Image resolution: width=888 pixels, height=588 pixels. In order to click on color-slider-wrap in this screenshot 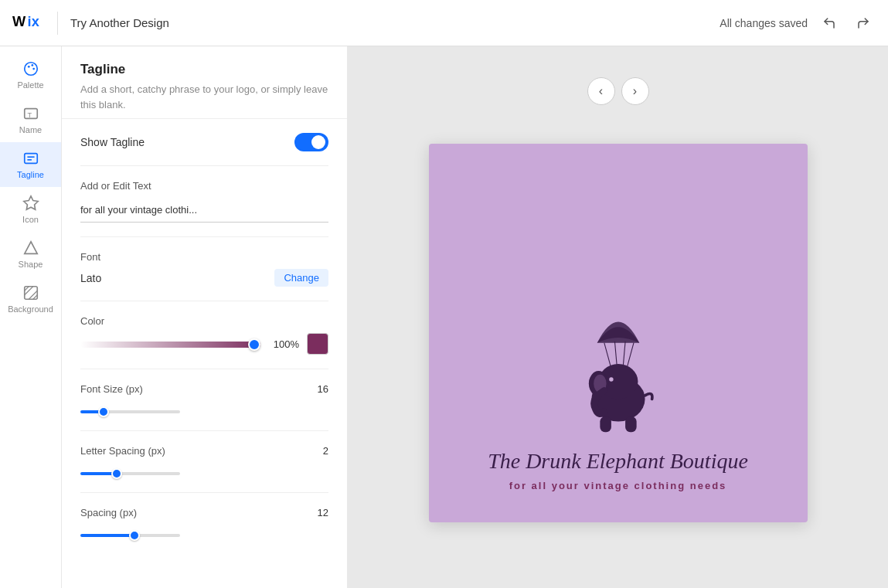, I will do `click(170, 344)`.